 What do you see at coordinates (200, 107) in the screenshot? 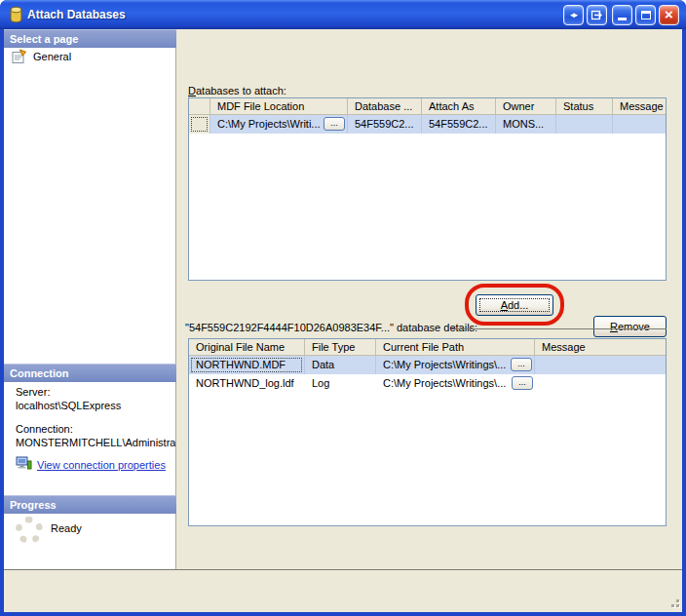
I see `col-row-selector` at bounding box center [200, 107].